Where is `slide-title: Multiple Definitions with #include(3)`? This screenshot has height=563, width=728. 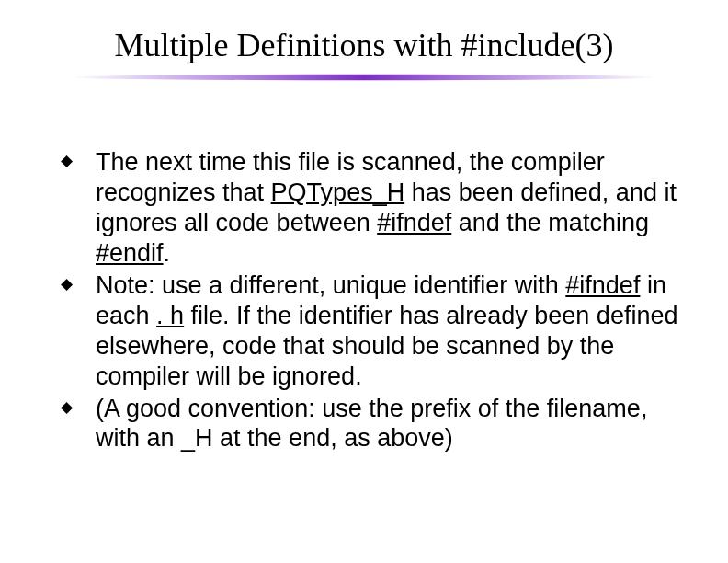
slide-title: Multiple Definitions with #include(3) is located at coordinates (364, 45).